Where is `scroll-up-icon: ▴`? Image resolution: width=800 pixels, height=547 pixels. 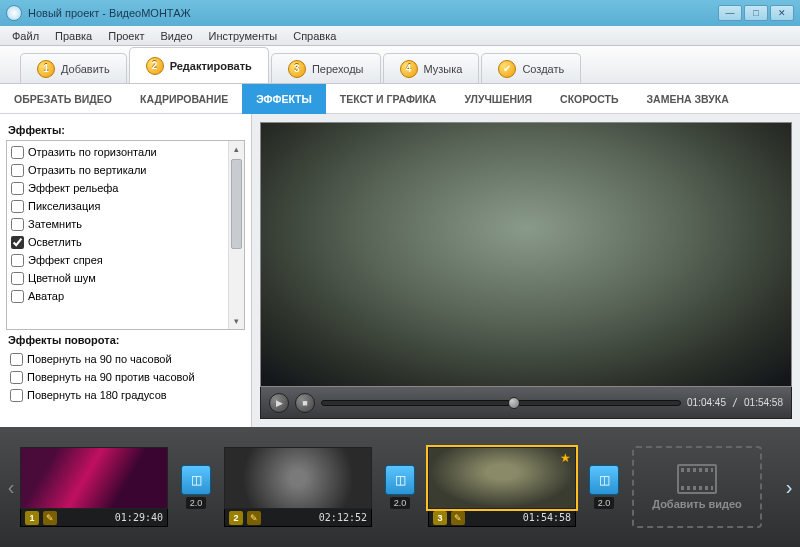 scroll-up-icon: ▴ is located at coordinates (236, 149).